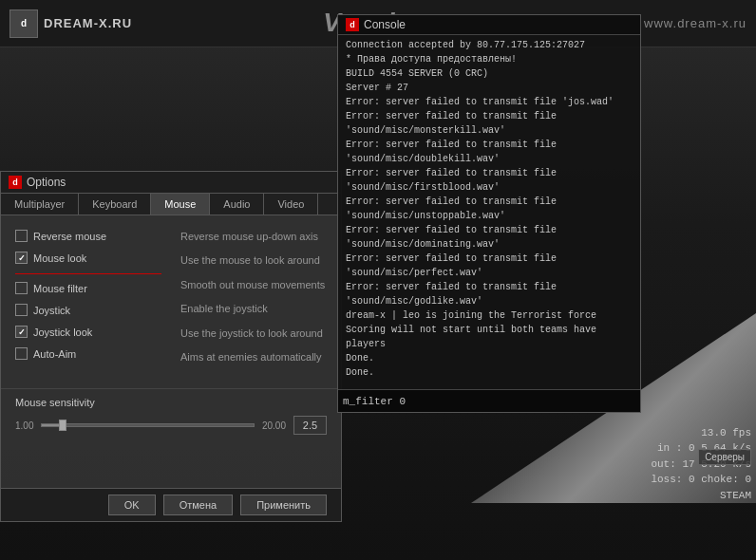  Describe the element at coordinates (489, 401) in the screenshot. I see `console-input-row` at that location.